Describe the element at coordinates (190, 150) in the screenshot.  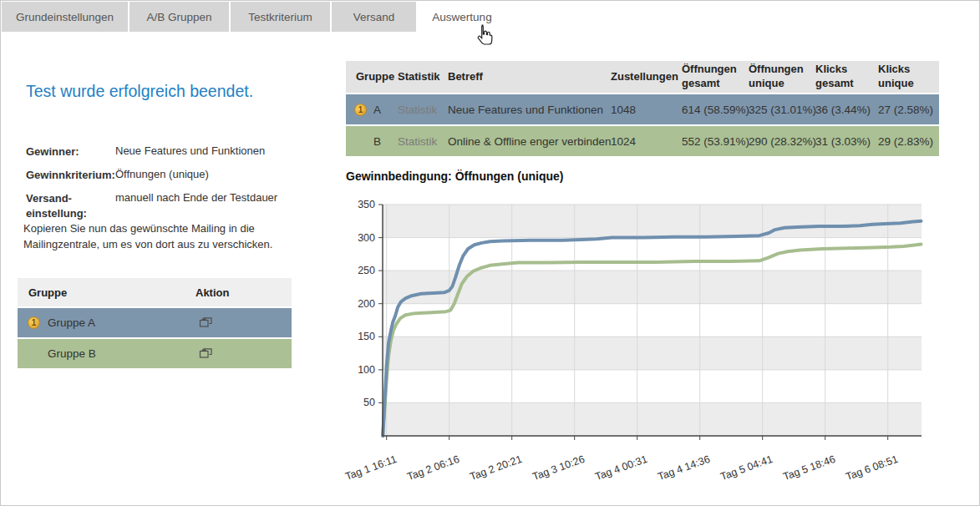
I see `winner-value: Neue Features und Funktionen` at that location.